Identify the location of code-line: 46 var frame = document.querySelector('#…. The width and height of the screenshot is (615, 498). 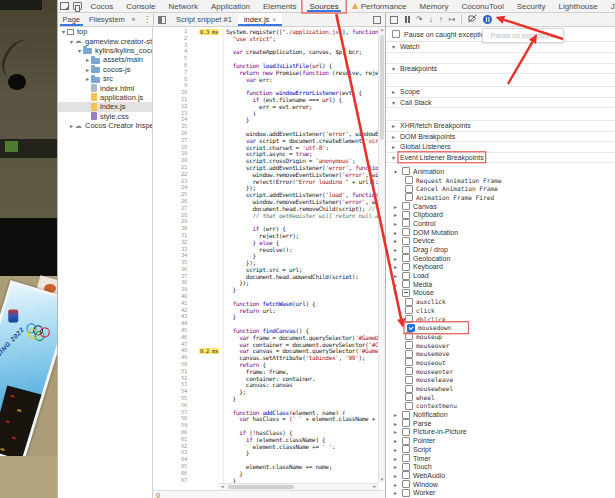
(266, 338).